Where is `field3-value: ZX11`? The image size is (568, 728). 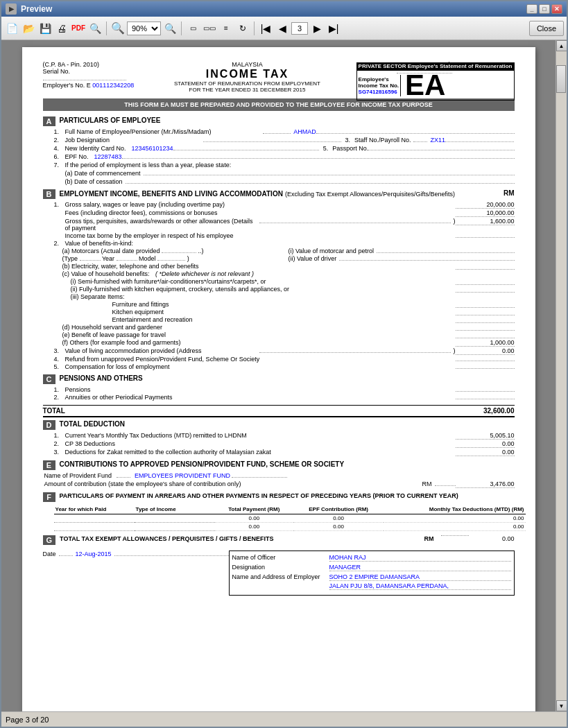 field3-value: ZX11 is located at coordinates (438, 140).